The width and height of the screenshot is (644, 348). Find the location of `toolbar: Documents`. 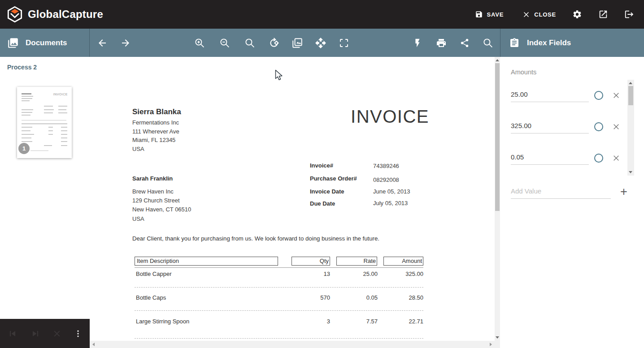

toolbar: Documents is located at coordinates (322, 43).